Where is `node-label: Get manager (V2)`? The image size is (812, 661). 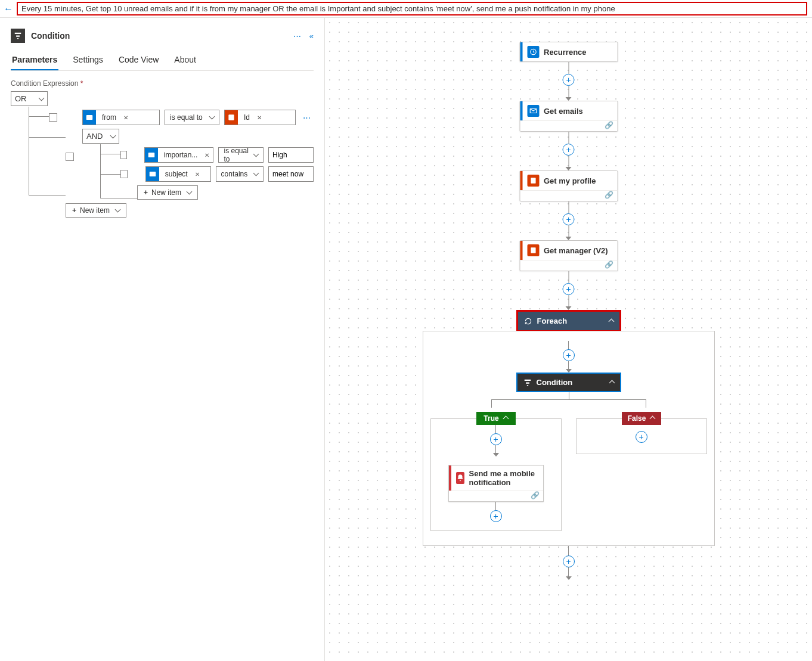
node-label: Get manager (V2) is located at coordinates (576, 250).